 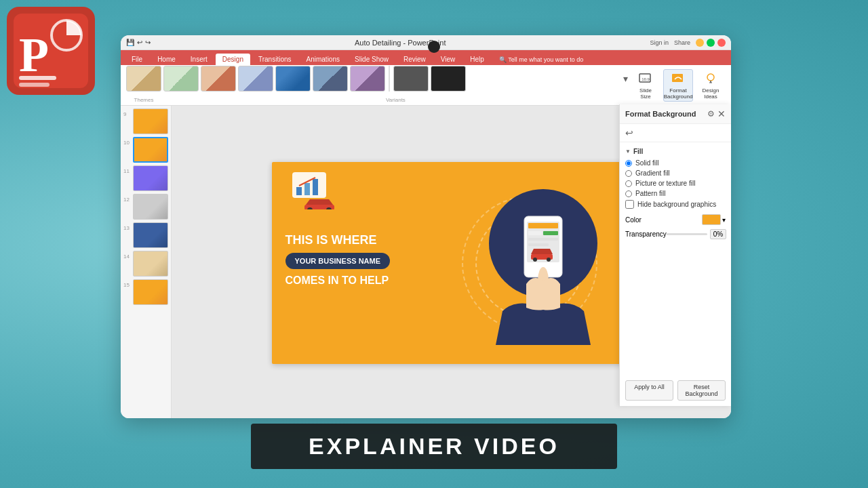 What do you see at coordinates (625, 79) in the screenshot?
I see `themes-expand-icon: ▾` at bounding box center [625, 79].